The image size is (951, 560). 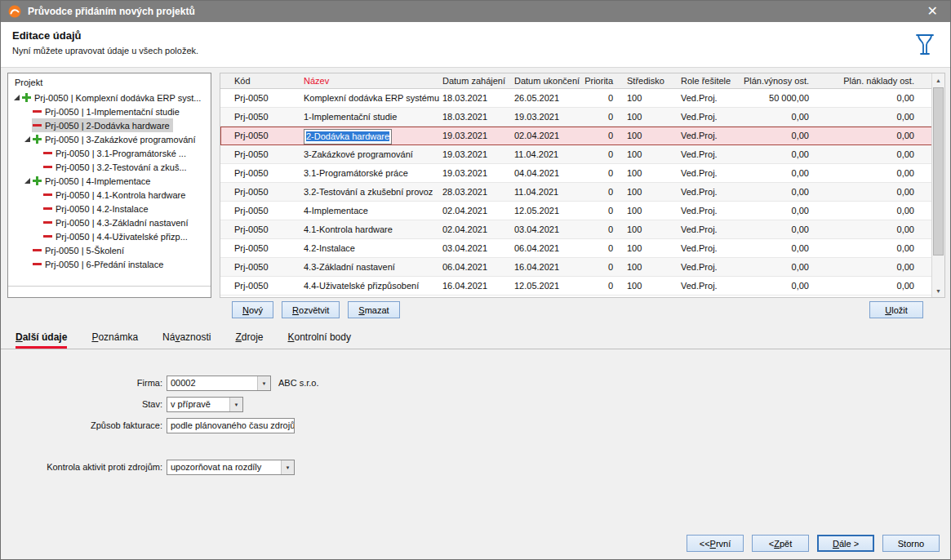 What do you see at coordinates (114, 338) in the screenshot?
I see `tab-poznamka: Poznámka` at bounding box center [114, 338].